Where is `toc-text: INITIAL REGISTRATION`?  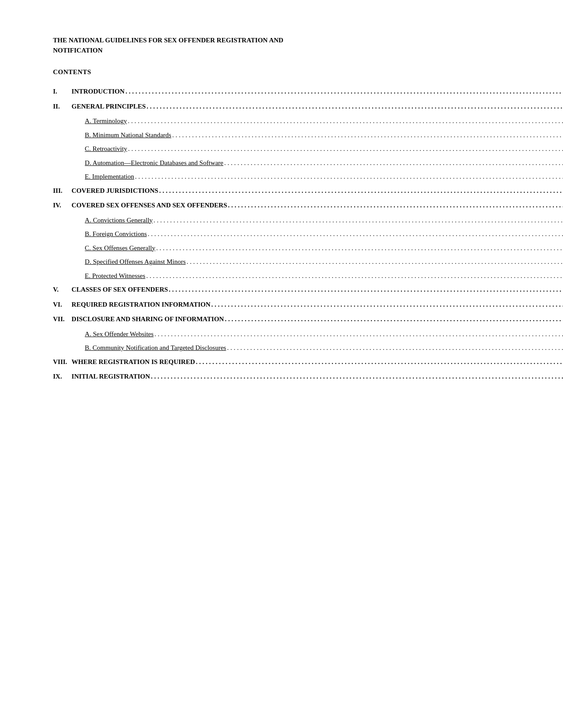 toc-text: INITIAL REGISTRATION is located at coordinates (111, 377).